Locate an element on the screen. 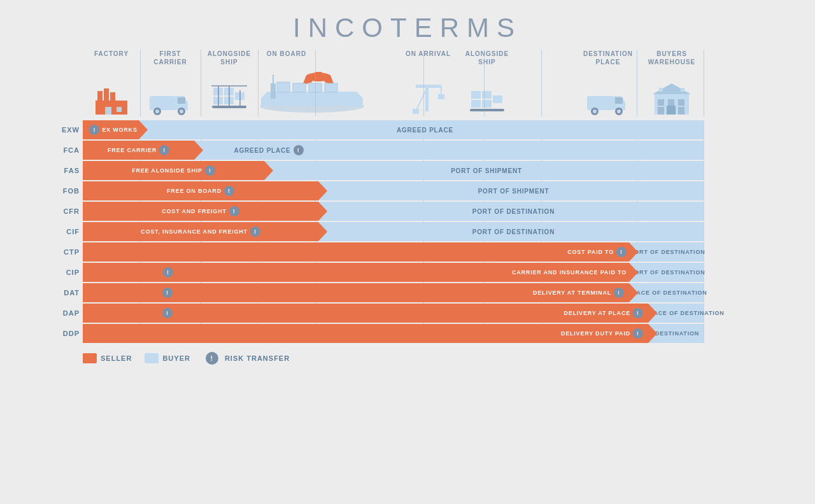  ddp-risk-icon: ! is located at coordinates (638, 333).